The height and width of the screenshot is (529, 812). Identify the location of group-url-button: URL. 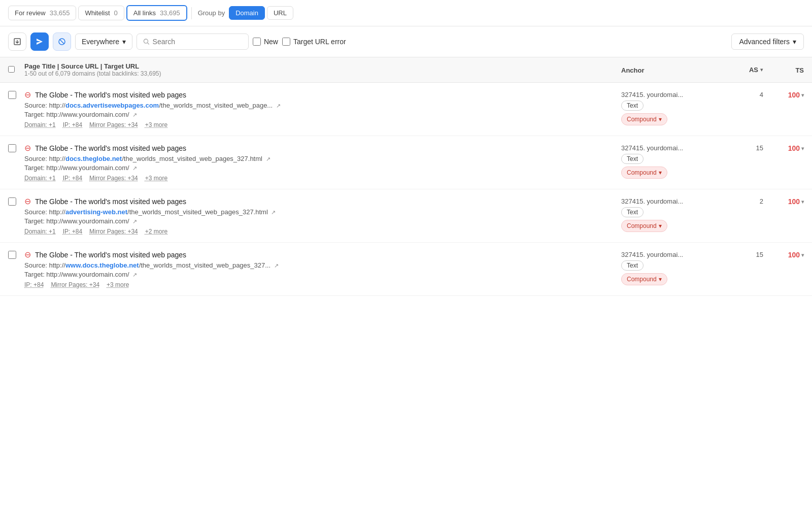
(280, 13).